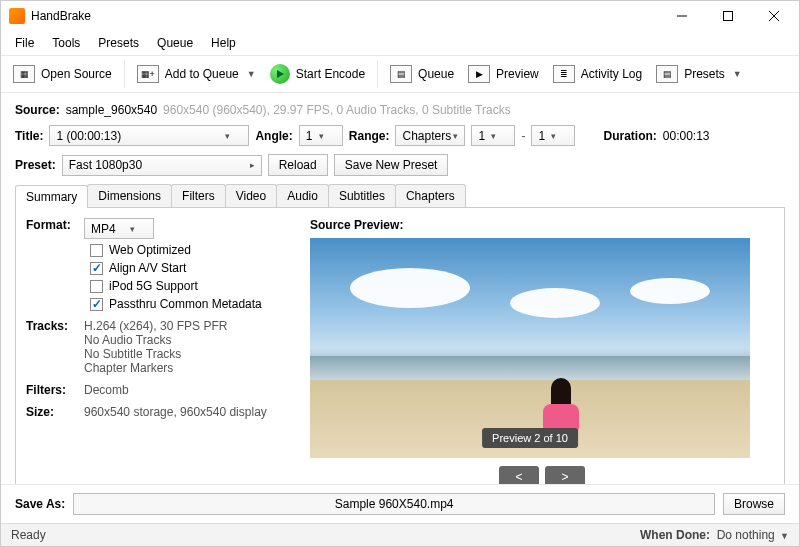 The image size is (800, 547). Describe the element at coordinates (156, 340) in the screenshot. I see `track-line: No Audio Tracks` at that location.